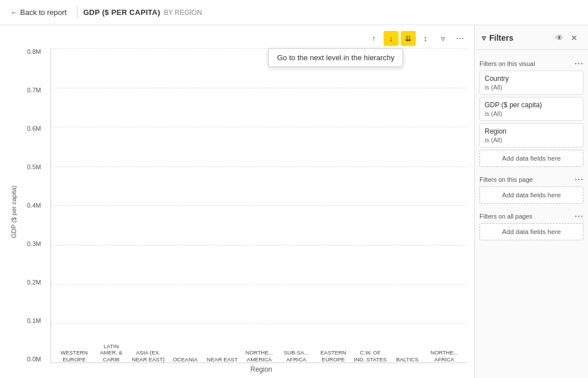 The image size is (588, 378). What do you see at coordinates (532, 64) in the screenshot?
I see `visual-filters-header: Filters on this visual ⋯` at bounding box center [532, 64].